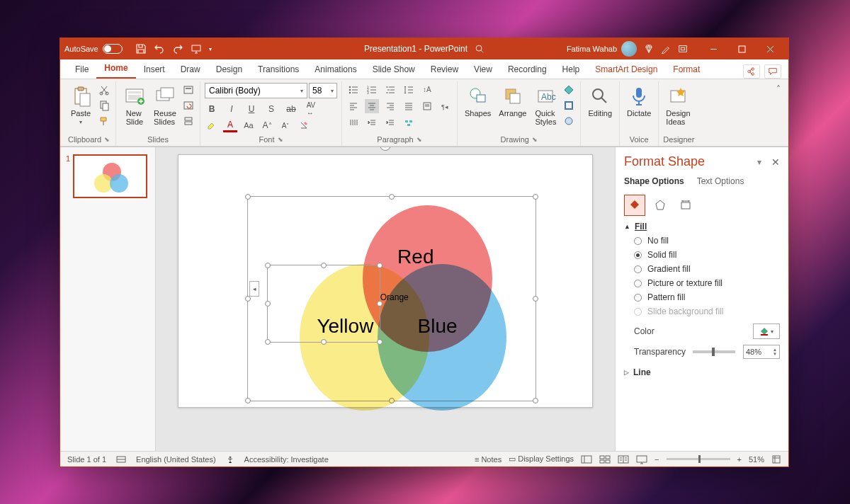 Image resolution: width=850 pixels, height=504 pixels. I want to click on accessibility-status: Accessibility: Investigate, so click(286, 459).